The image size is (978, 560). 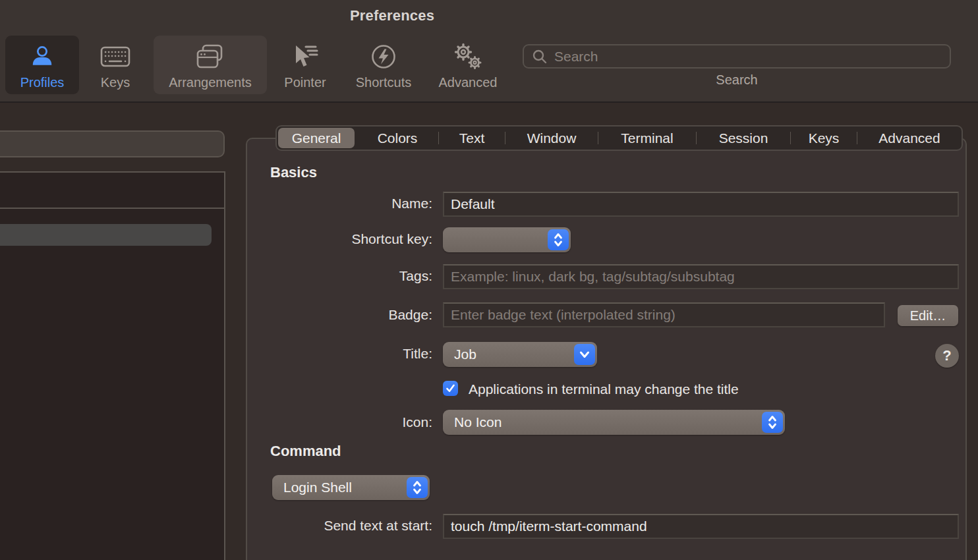 What do you see at coordinates (460, 354) in the screenshot?
I see `title-value: Job` at bounding box center [460, 354].